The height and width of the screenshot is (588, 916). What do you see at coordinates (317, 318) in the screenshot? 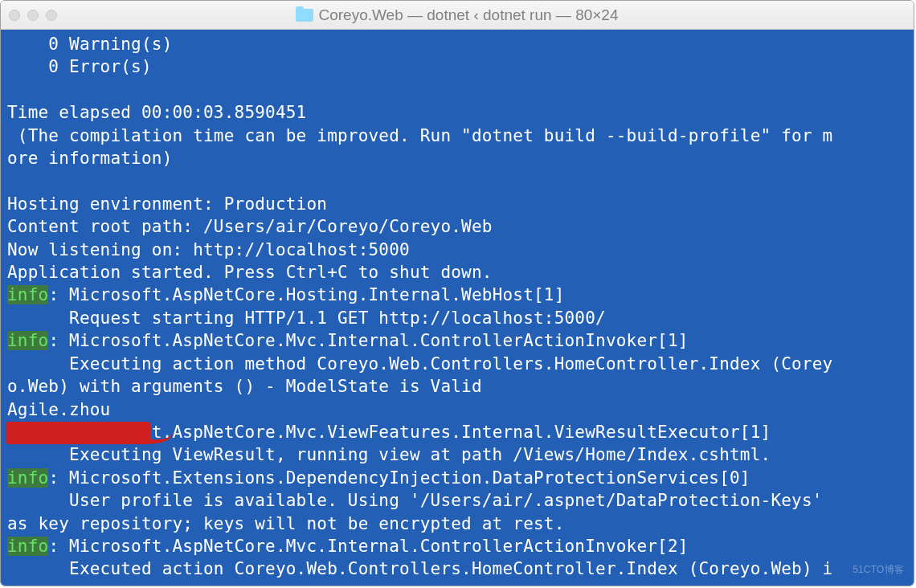
I see `output-line: Request starting HTTP/1.1 GET http://loc…` at bounding box center [317, 318].